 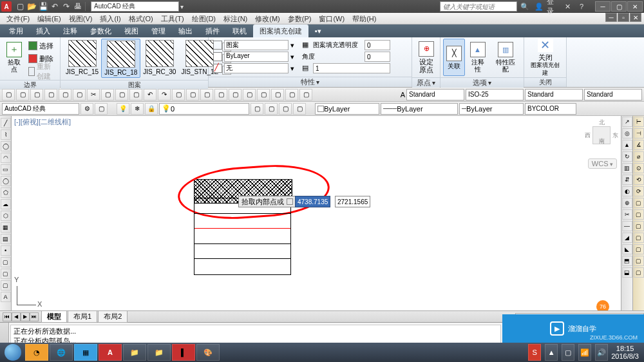 What do you see at coordinates (256, 68) in the screenshot?
I see `hatch-bg-select: 无` at bounding box center [256, 68].